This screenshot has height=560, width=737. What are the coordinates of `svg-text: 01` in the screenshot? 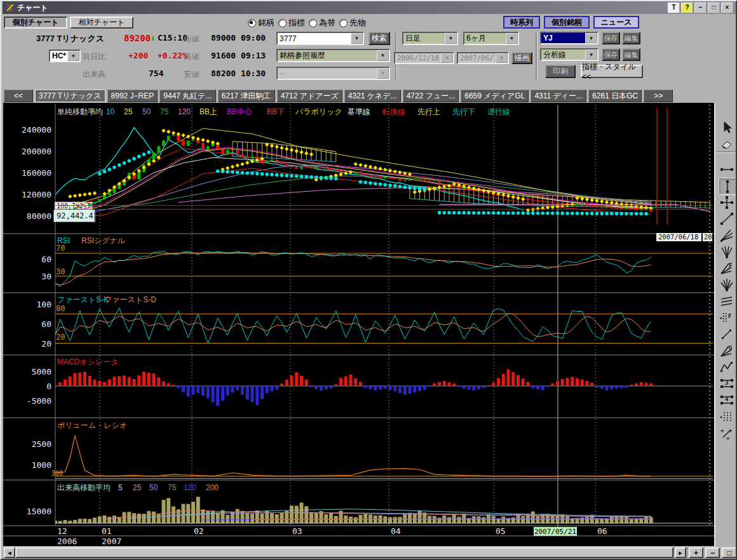 It's located at (107, 531).